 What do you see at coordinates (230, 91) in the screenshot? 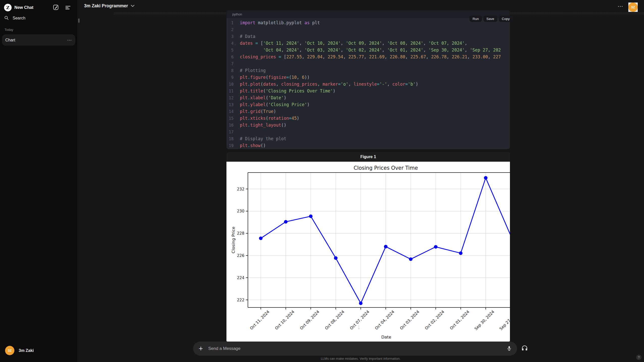
I see `line-number: 11` at bounding box center [230, 91].